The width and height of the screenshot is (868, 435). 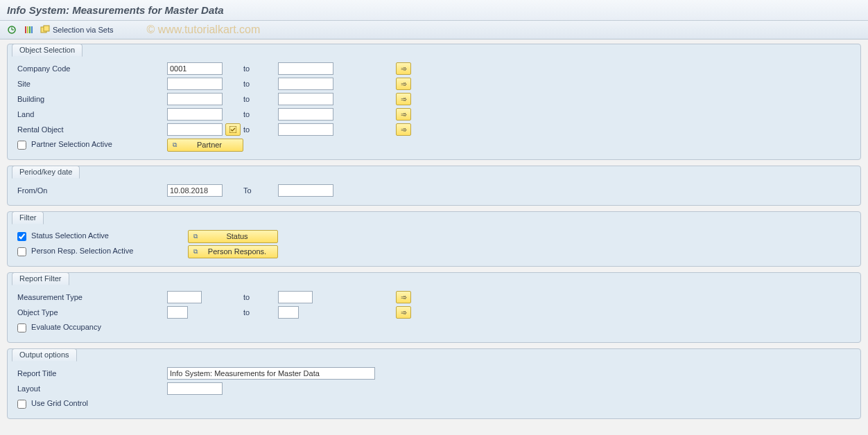 I want to click on person-respons-button: ⧉ Person Respons., so click(x=233, y=252).